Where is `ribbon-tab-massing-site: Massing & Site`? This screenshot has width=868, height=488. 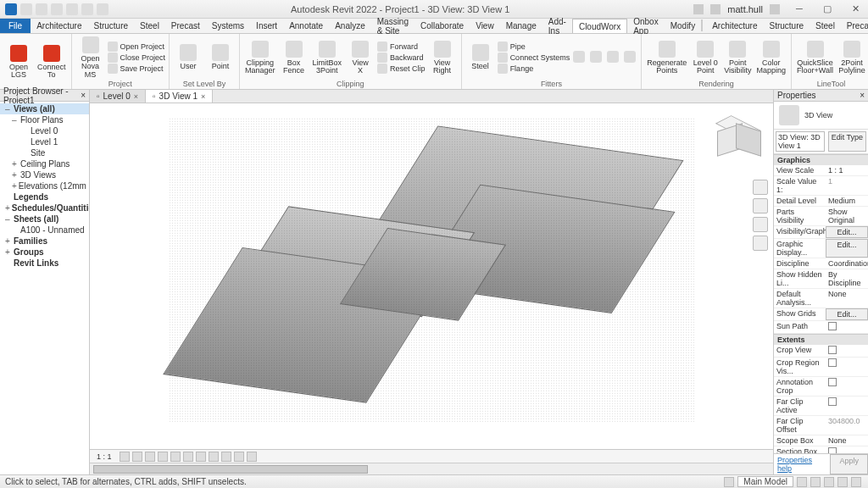
ribbon-tab-massing-site: Massing & Site is located at coordinates (393, 25).